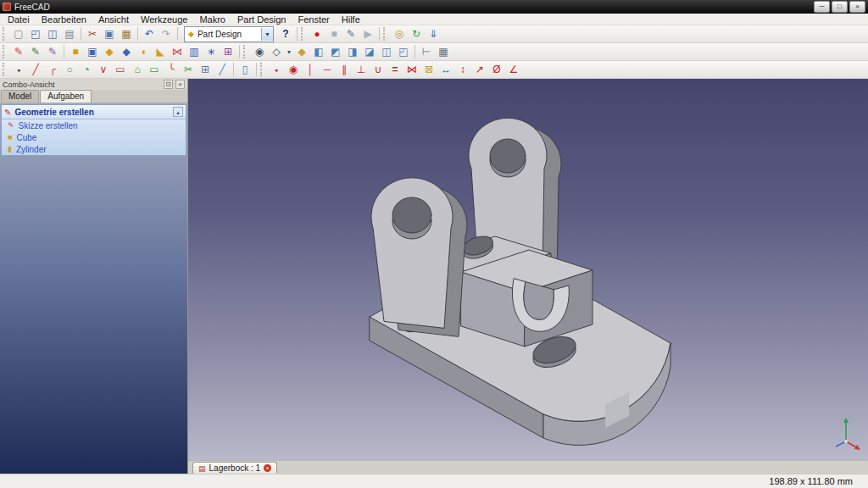  Describe the element at coordinates (286, 34) in the screenshot. I see `whats-this-icon: ?` at that location.